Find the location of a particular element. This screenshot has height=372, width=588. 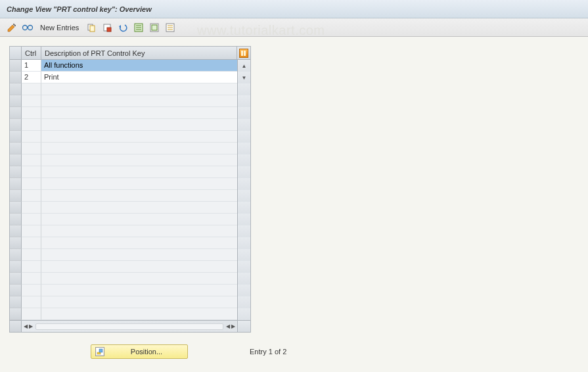

col-header-desc: Description of PRT Control Key is located at coordinates (139, 53).